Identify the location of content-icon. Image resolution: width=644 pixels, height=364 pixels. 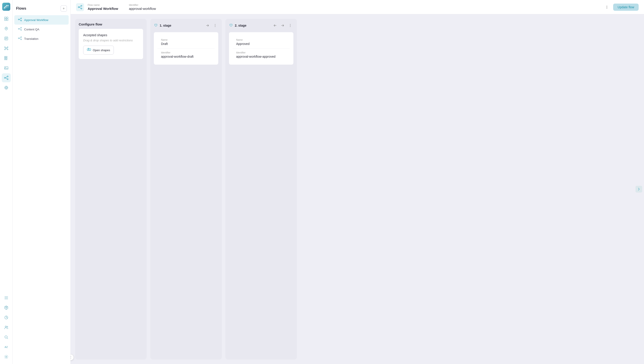
(6, 38).